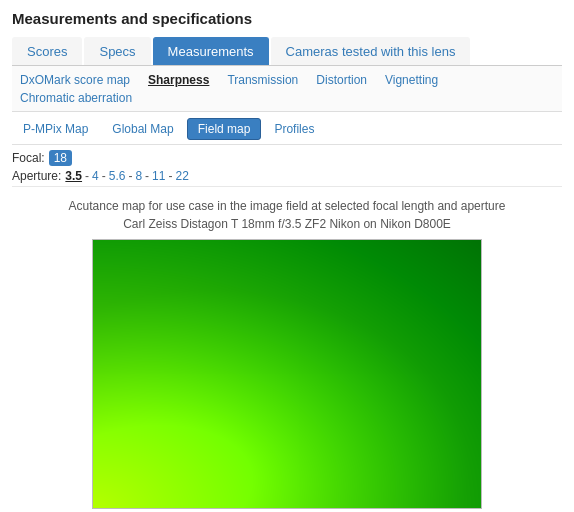 The height and width of the screenshot is (512, 574). What do you see at coordinates (118, 176) in the screenshot?
I see `aperture-5.6: 5.6` at bounding box center [118, 176].